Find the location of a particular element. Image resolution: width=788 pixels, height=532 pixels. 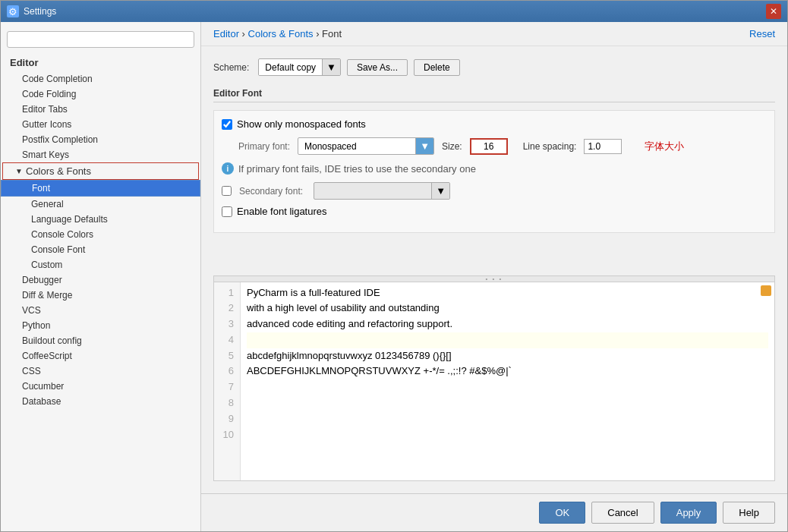

sidebar-item-cucumber: Cucumber is located at coordinates (100, 386).